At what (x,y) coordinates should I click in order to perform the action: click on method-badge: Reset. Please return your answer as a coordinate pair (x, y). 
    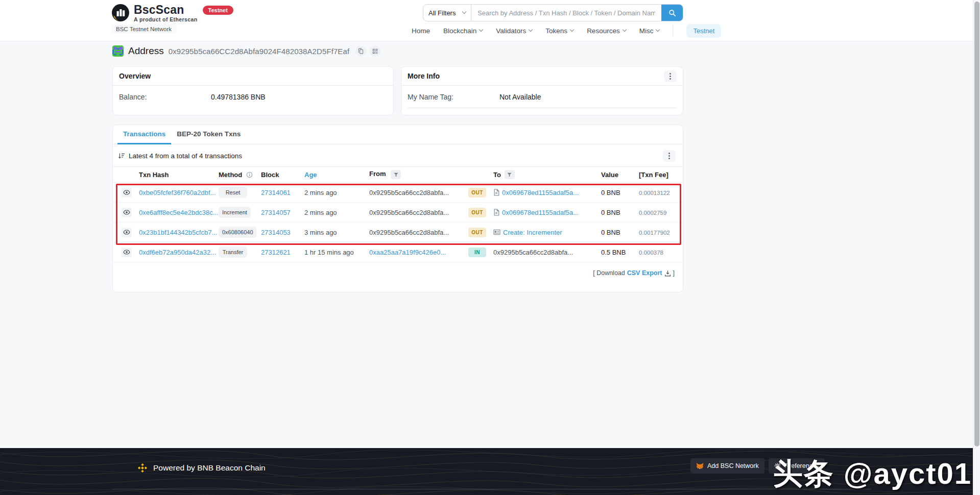
    Looking at the image, I should click on (233, 192).